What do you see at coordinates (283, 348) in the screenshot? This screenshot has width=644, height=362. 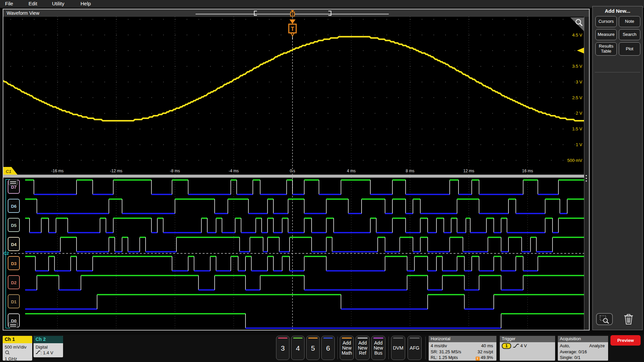 I see `ch3-number: 3` at bounding box center [283, 348].